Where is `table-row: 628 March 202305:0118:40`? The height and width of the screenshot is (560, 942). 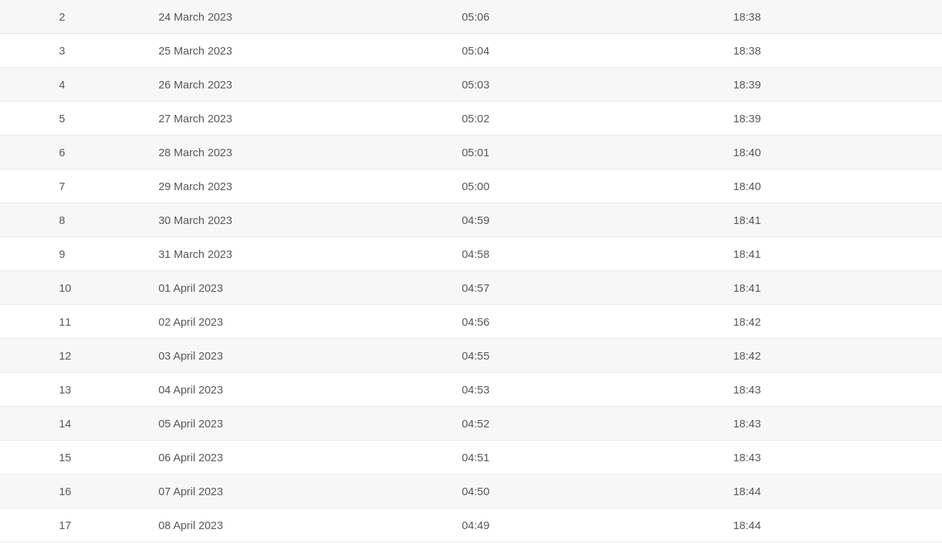 table-row: 628 March 202305:0118:40 is located at coordinates (471, 153).